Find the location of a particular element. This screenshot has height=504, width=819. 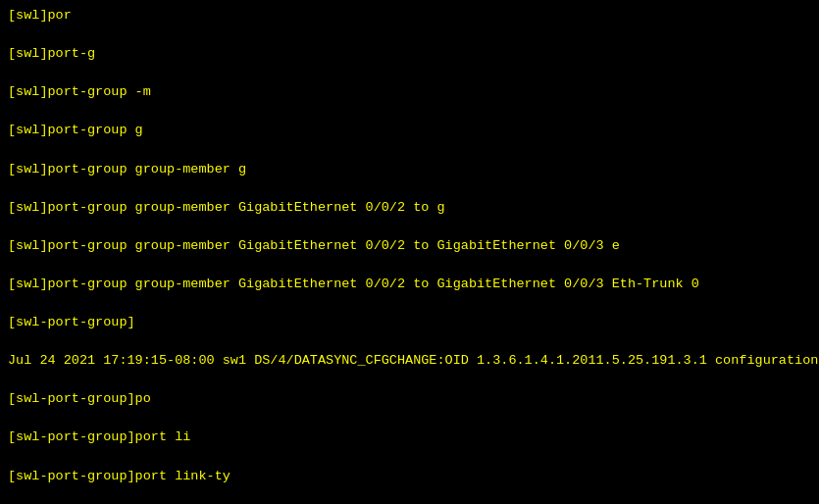

terminal-line: [swl]port-group group-member g is located at coordinates (410, 170).